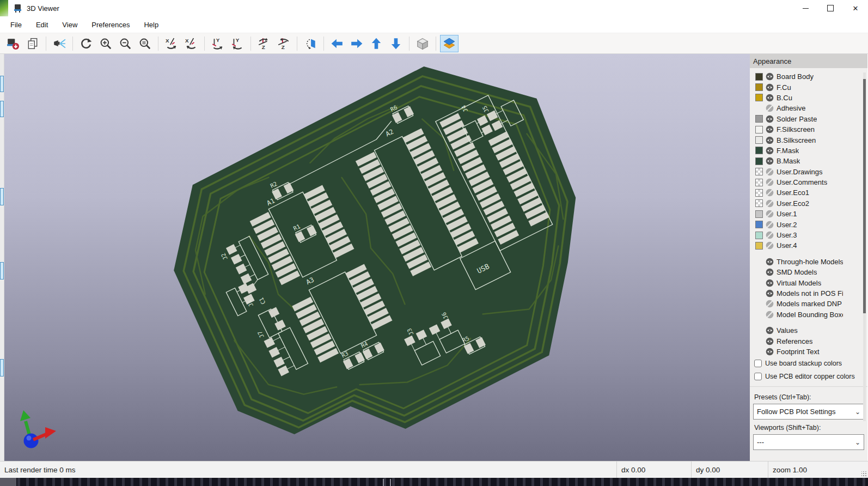 Image resolution: width=868 pixels, height=486 pixels. What do you see at coordinates (125, 44) in the screenshot?
I see `zoom-out-button` at bounding box center [125, 44].